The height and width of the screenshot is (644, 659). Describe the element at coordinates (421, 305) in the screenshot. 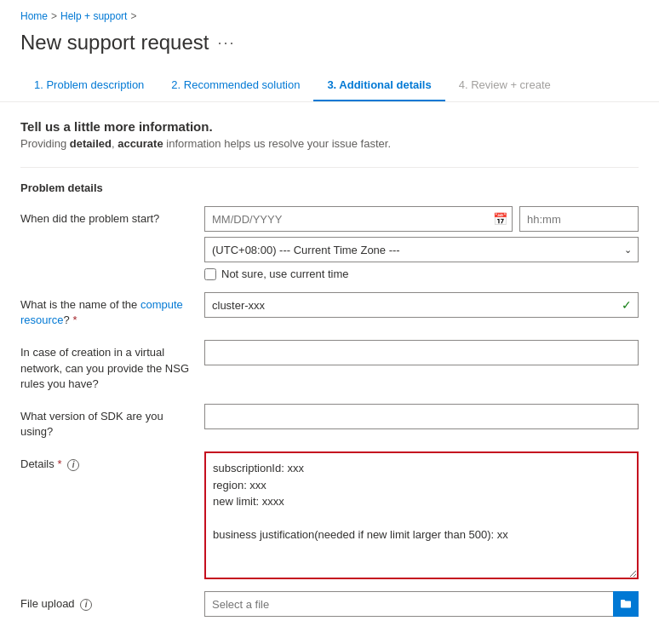

I see `compute-input` at that location.